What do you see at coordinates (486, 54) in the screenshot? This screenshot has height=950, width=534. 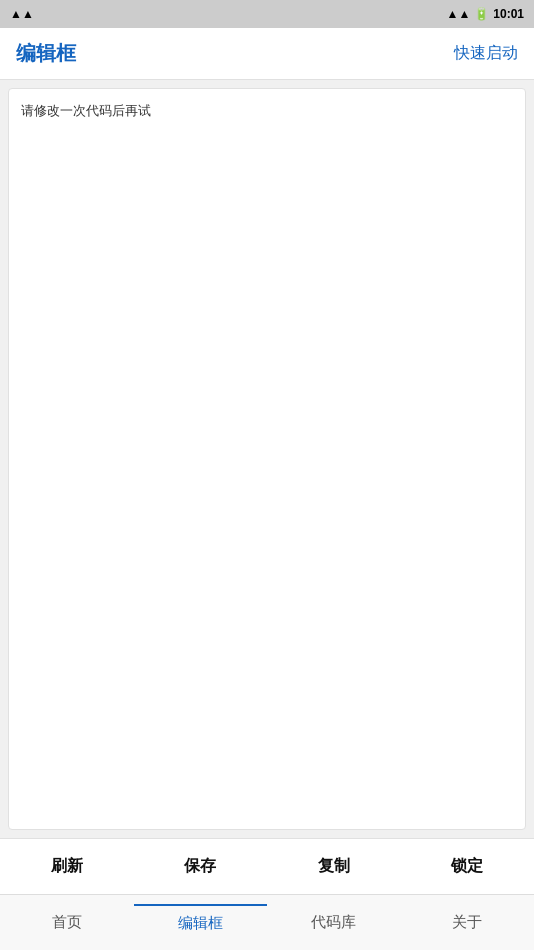 I see `quick-start-button: 快速启动` at bounding box center [486, 54].